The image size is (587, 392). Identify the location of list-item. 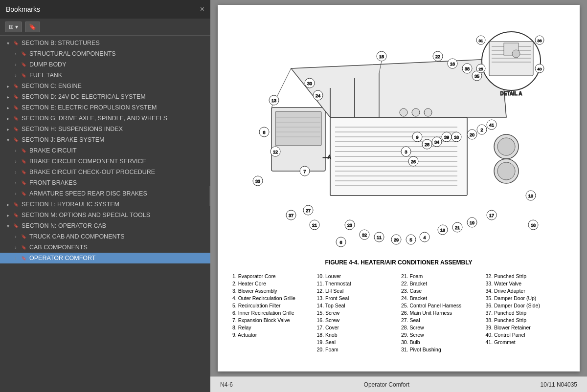
(272, 342).